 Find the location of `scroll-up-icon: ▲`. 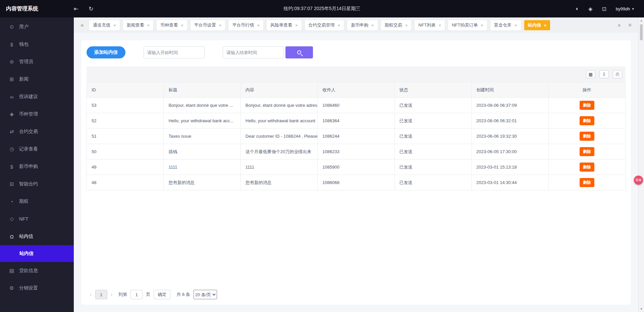

scroll-up-icon: ▲ is located at coordinates (641, 20).